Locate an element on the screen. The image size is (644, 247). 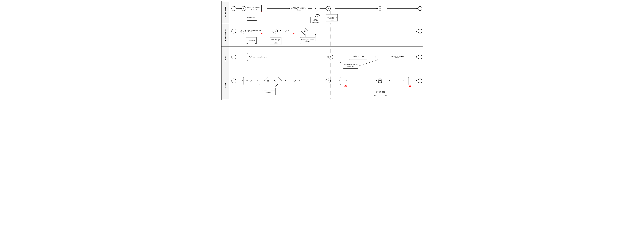
lane-label-road-dispatcher: Road dispatcher is located at coordinates (226, 12).